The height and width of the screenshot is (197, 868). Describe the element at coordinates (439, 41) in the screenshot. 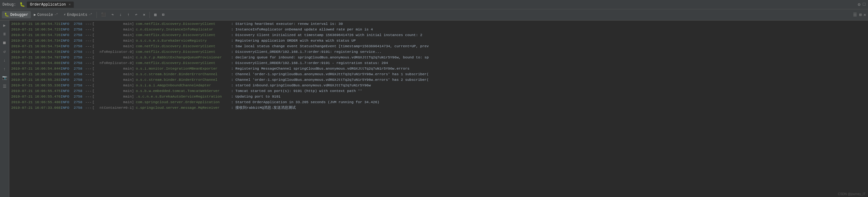

I see `log-line: 2019-07-21 16:06:54.734 INFO 2758 --- [ …` at that location.